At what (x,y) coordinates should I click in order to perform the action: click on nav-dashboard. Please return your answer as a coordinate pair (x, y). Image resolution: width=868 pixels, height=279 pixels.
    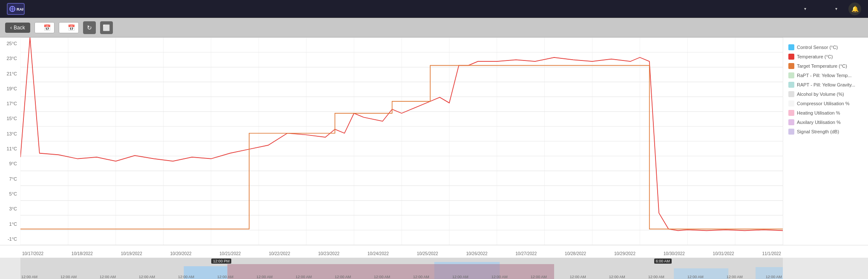
    Looking at the image, I should click on (789, 9).